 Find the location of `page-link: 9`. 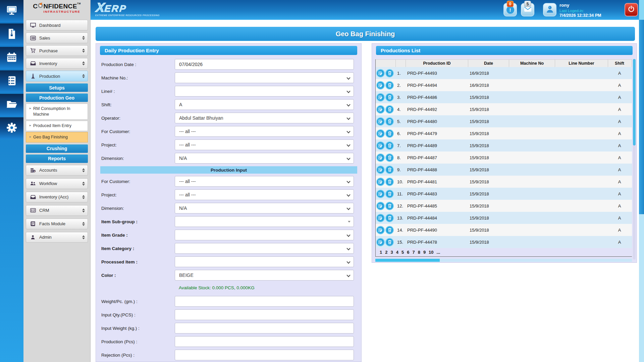

page-link: 9 is located at coordinates (425, 252).